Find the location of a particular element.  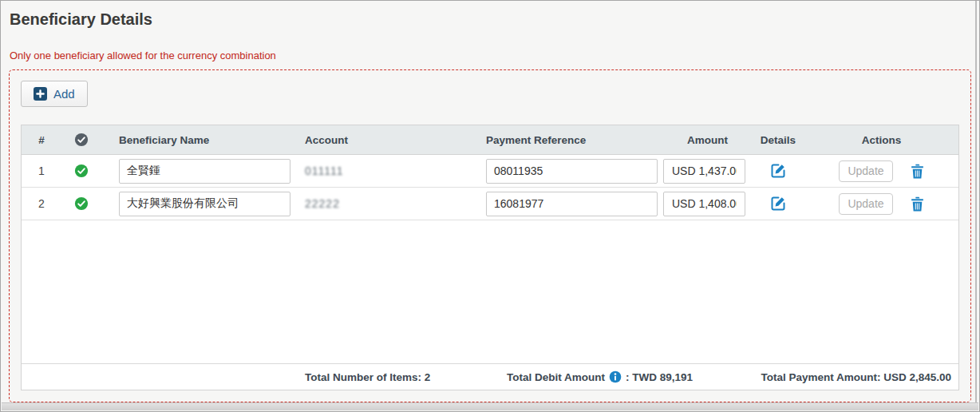

table-footer-row: Total Number of Items: 2 Total Debit Amo… is located at coordinates (490, 377).